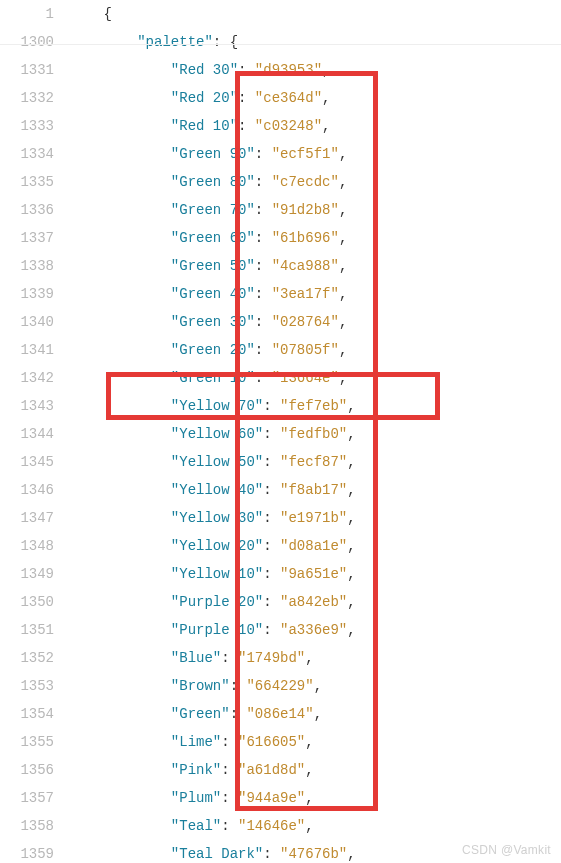 This screenshot has height=863, width=561. I want to click on code-content: "Purple 20": "a842eb",, so click(316, 602).